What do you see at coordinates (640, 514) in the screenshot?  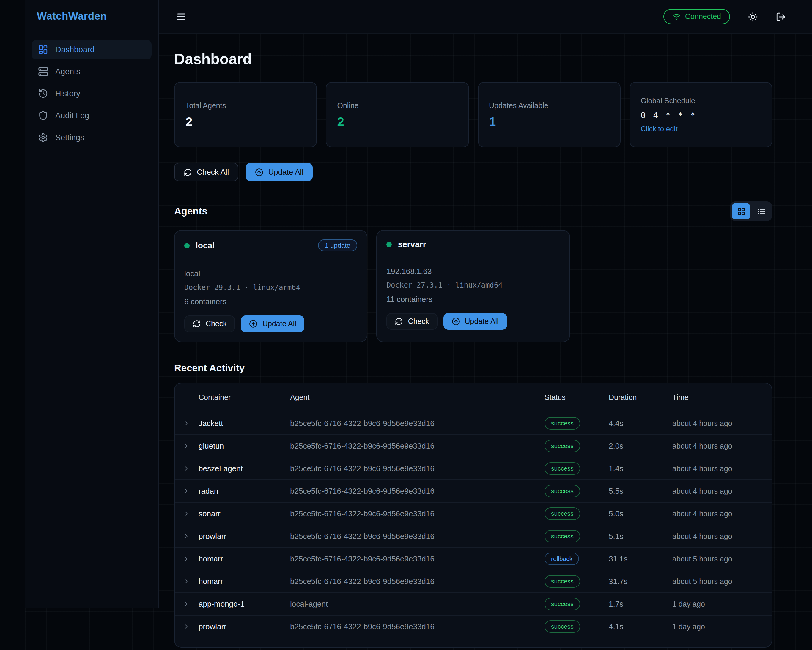 I see `run-duration: 5.0s` at bounding box center [640, 514].